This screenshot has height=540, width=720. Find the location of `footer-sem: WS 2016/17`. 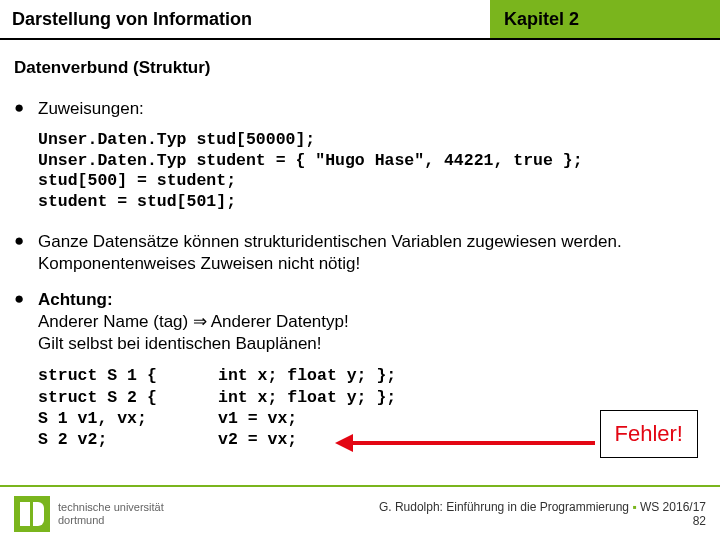

footer-sem: WS 2016/17 is located at coordinates (672, 507).